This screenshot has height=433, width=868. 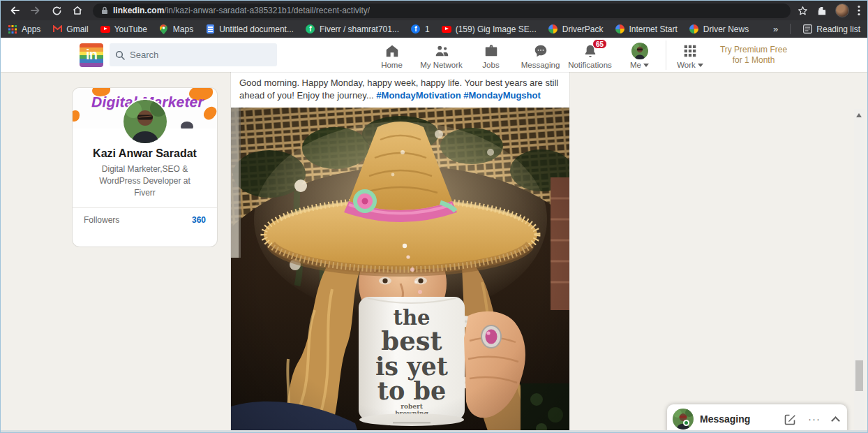 What do you see at coordinates (496, 29) in the screenshot?
I see `bookmark-label: (159) Gig Image SE...` at bounding box center [496, 29].